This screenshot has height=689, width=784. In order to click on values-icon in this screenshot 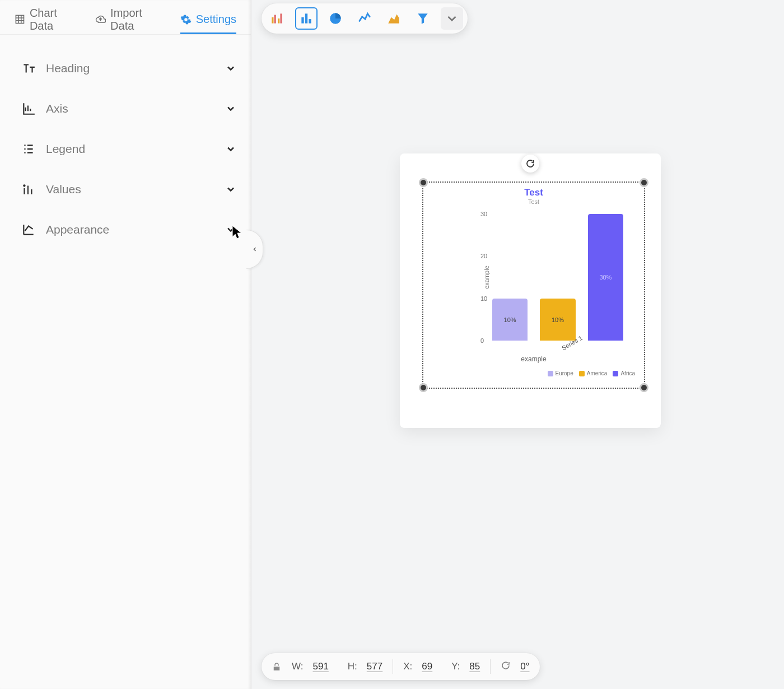, I will do `click(29, 189)`.